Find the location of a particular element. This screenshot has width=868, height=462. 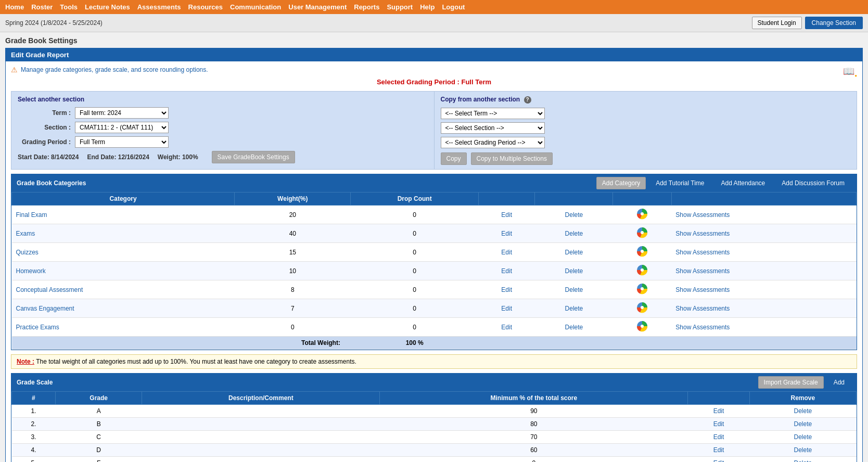

gs-edit-link-0: Edit is located at coordinates (719, 411).